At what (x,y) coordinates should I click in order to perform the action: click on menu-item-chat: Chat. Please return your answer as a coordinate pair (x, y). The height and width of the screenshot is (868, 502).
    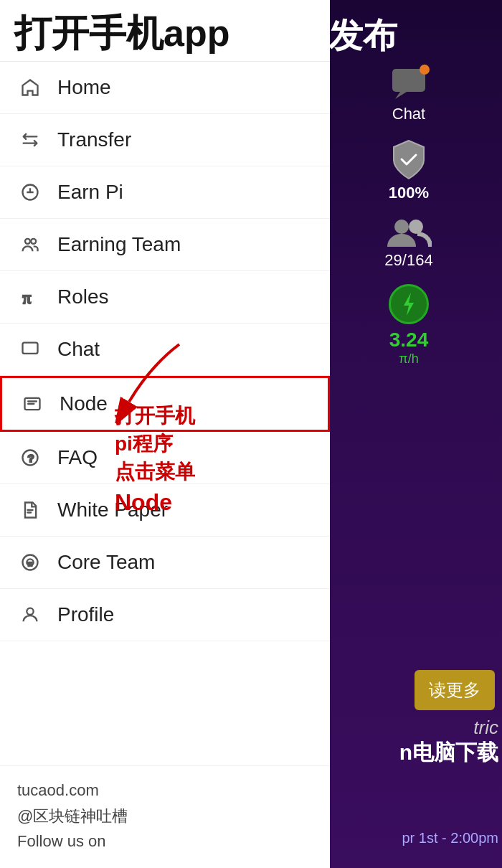
    Looking at the image, I should click on (165, 350).